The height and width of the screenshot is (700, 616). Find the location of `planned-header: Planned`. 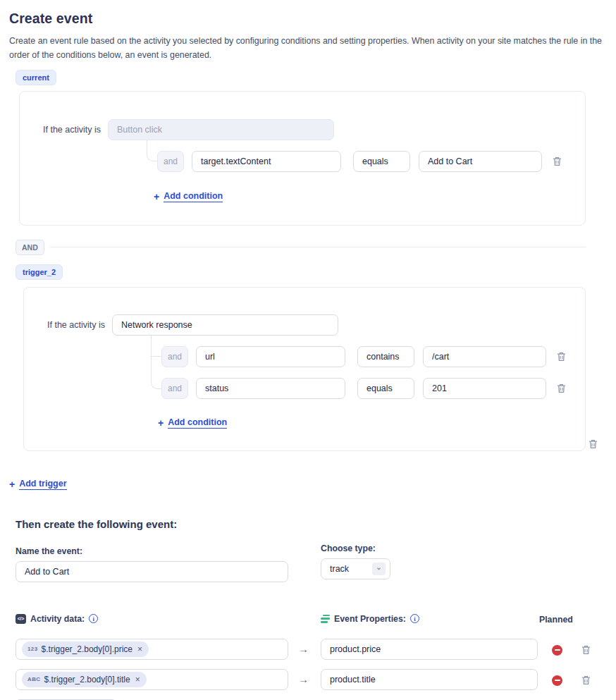

planned-header: Planned is located at coordinates (556, 620).